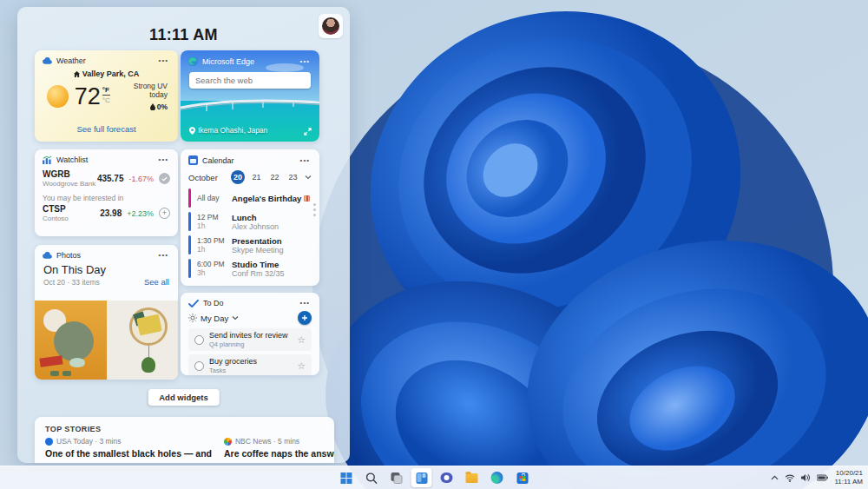 This screenshot has width=868, height=489. I want to click on story-headline: Are coffee naps the answer to your, so click(279, 453).